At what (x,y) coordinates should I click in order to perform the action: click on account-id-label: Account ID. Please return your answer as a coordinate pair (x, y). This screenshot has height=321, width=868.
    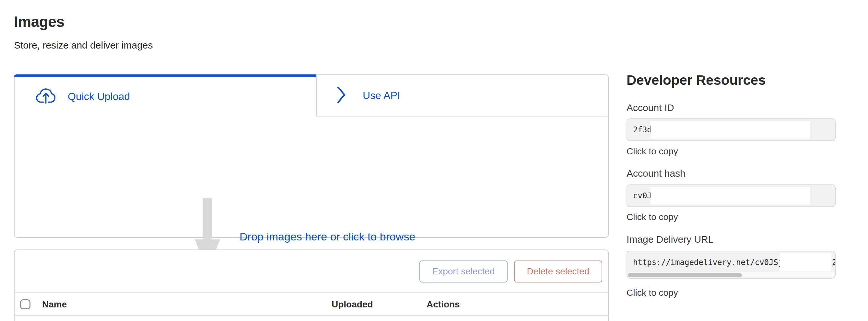
    Looking at the image, I should click on (650, 108).